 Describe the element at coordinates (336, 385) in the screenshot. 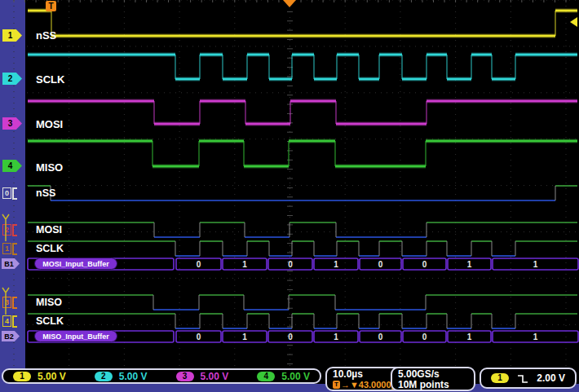

I see `trigger-time-icon: T` at that location.